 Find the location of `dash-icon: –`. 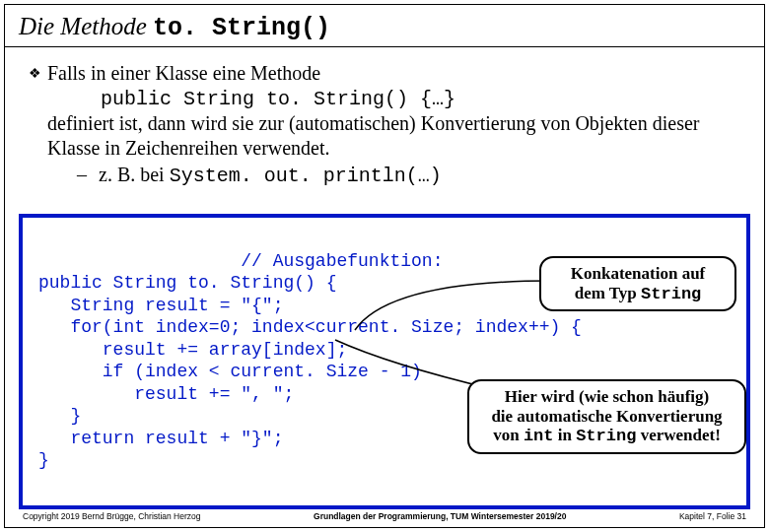

dash-icon: – is located at coordinates (82, 175).